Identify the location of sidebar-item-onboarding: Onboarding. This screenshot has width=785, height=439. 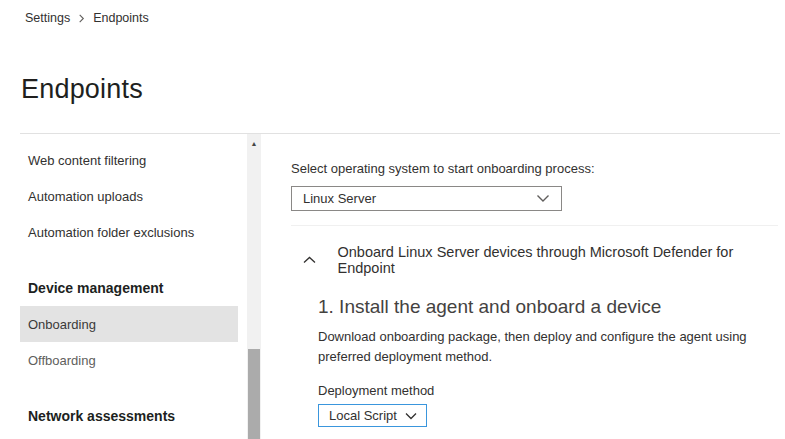
(129, 324).